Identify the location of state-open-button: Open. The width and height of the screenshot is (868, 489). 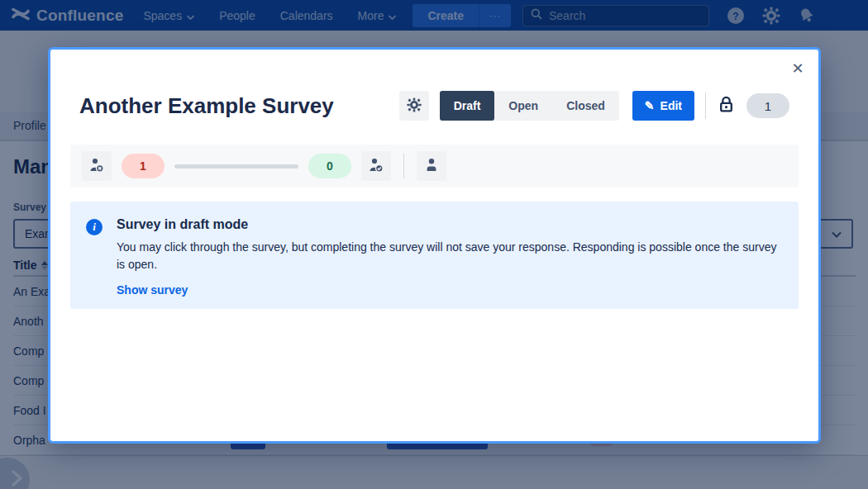
(523, 106).